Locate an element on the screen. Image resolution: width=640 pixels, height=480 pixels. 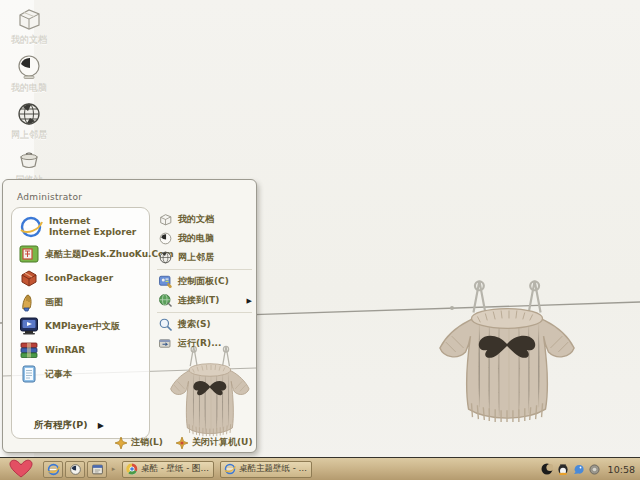
menu-item-zhuoku-theme: 桌酷主题Desk.ZhuoKu.Com is located at coordinates (80, 254).